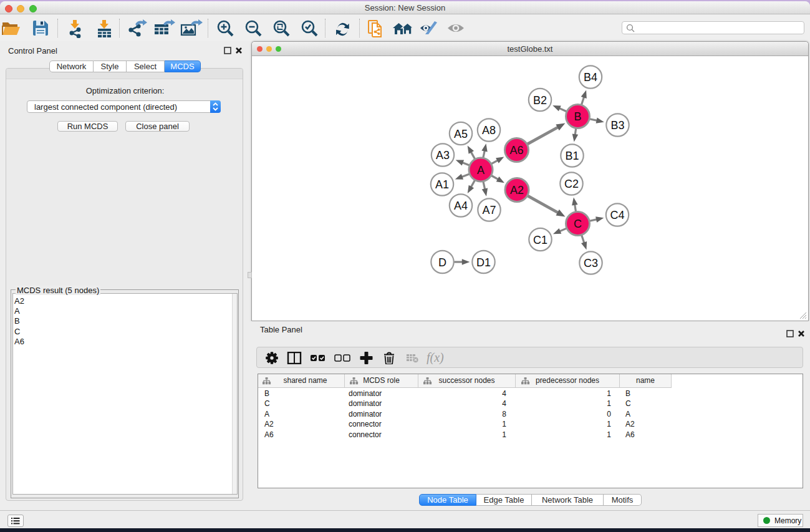  What do you see at coordinates (516, 150) in the screenshot?
I see `svg-text: A6` at bounding box center [516, 150].